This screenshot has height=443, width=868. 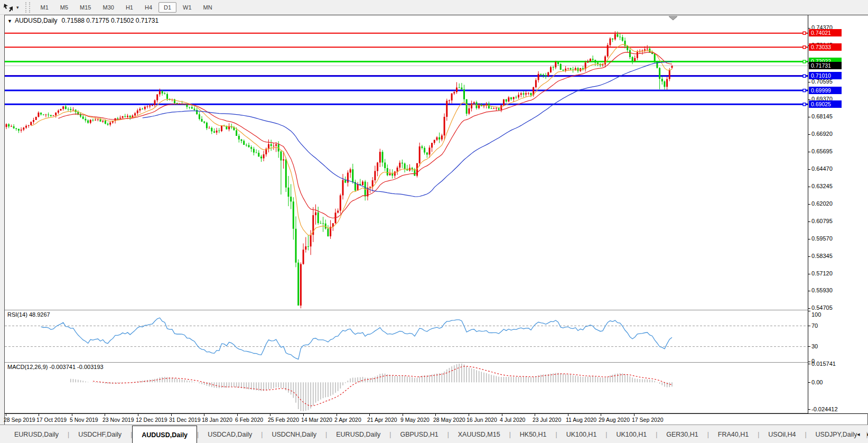 I want to click on cursor-arrows-icon, so click(x=8, y=7).